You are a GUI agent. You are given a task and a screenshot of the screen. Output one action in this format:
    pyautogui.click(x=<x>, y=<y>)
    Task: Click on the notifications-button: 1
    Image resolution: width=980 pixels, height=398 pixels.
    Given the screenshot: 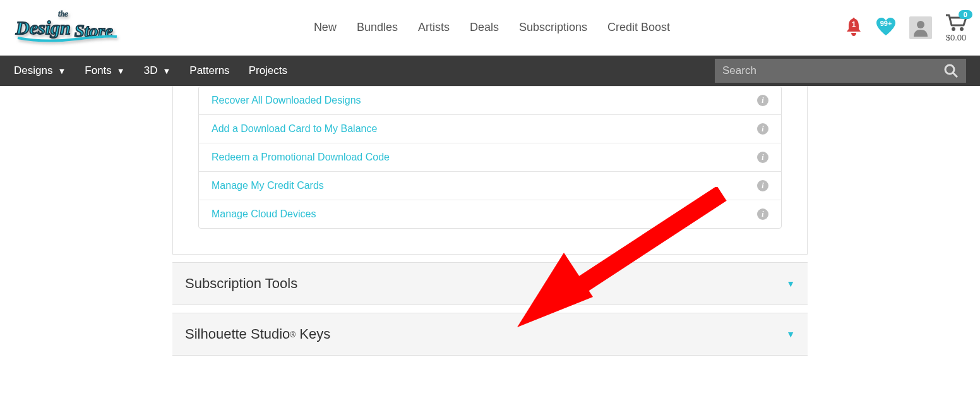 What is the action you would take?
    pyautogui.click(x=854, y=28)
    